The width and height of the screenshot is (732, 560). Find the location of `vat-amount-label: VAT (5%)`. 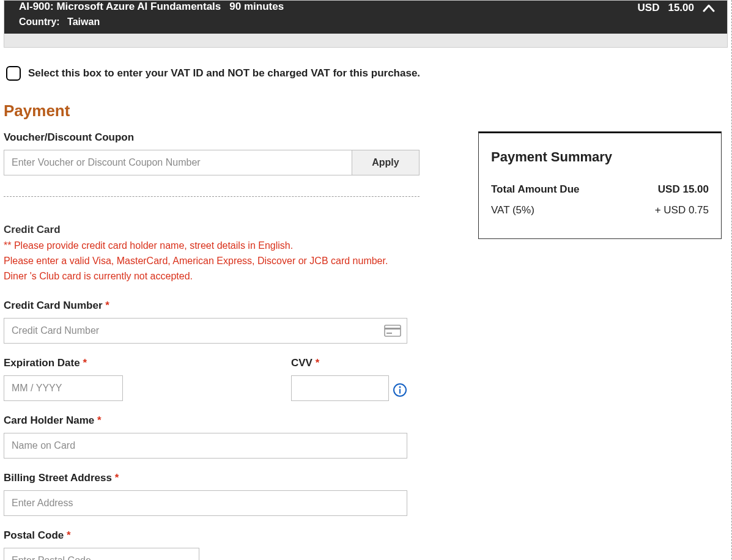

vat-amount-label: VAT (5%) is located at coordinates (512, 210).